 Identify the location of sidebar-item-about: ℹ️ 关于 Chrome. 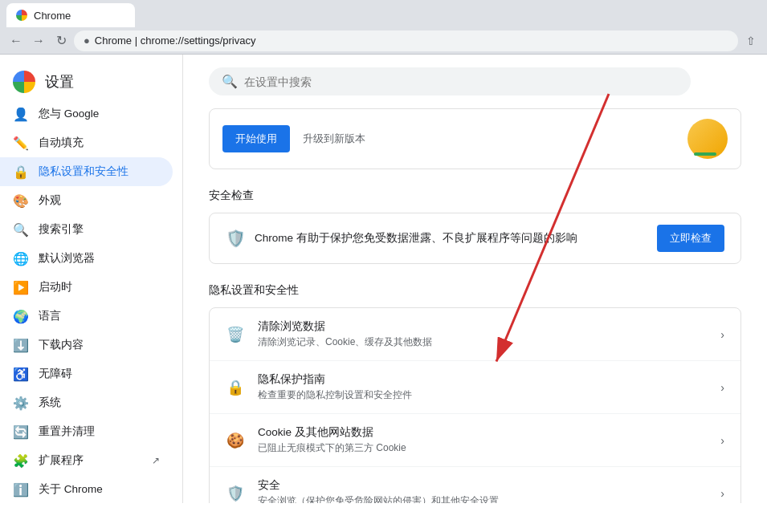
(87, 489).